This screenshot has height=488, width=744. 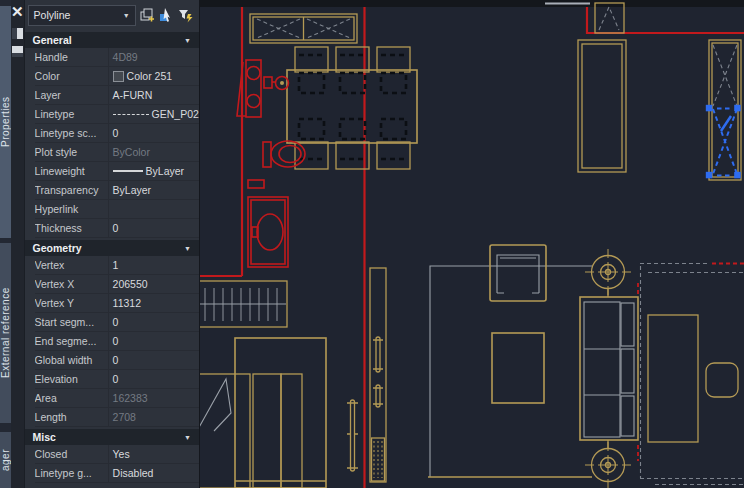 What do you see at coordinates (72, 114) in the screenshot?
I see `property-label: Linetype` at bounding box center [72, 114].